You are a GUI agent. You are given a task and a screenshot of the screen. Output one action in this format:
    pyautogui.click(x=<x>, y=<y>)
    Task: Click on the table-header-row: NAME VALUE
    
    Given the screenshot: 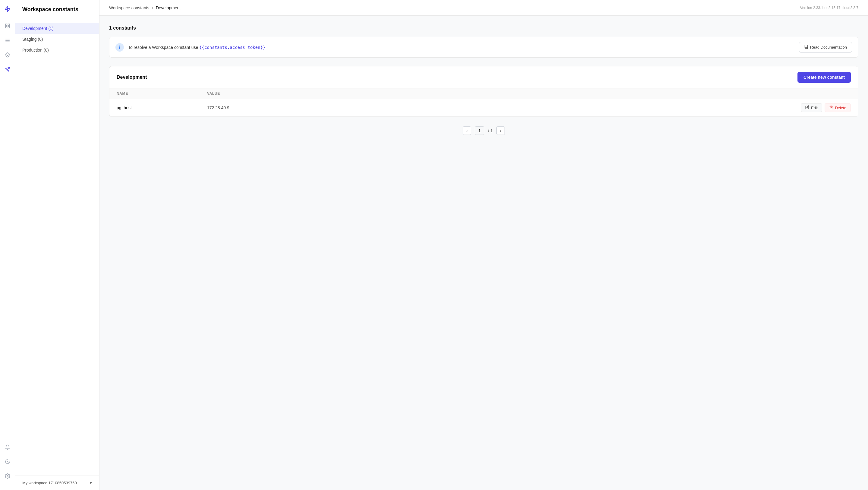 What is the action you would take?
    pyautogui.click(x=484, y=94)
    